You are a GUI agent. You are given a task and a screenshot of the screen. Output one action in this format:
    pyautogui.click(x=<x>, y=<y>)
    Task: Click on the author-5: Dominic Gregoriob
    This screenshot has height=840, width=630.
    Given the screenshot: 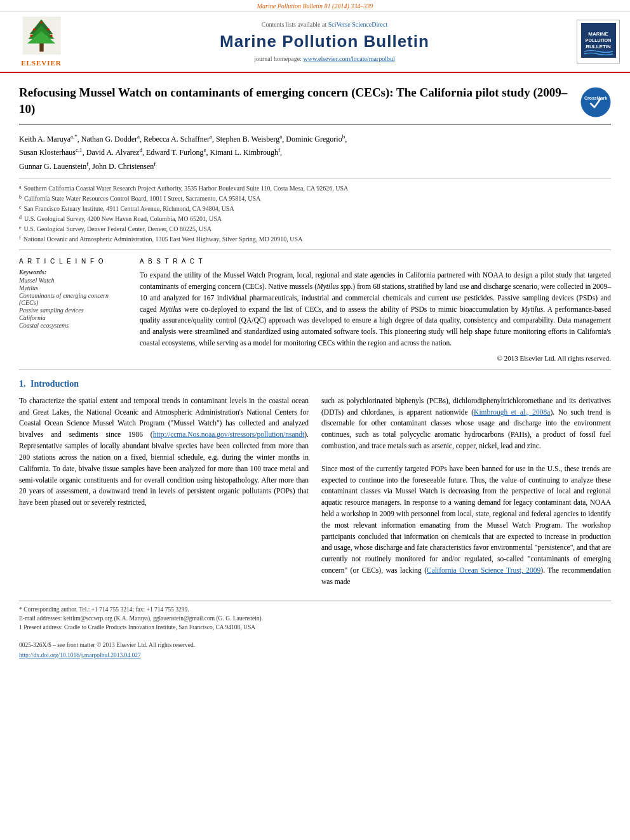 What is the action you would take?
    pyautogui.click(x=315, y=139)
    